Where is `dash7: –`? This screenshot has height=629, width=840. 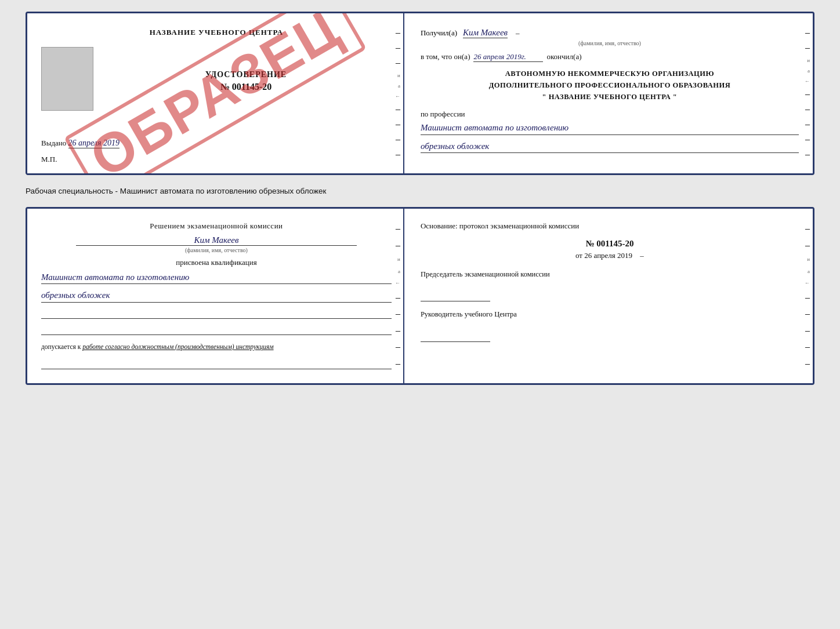 dash7: – is located at coordinates (398, 154).